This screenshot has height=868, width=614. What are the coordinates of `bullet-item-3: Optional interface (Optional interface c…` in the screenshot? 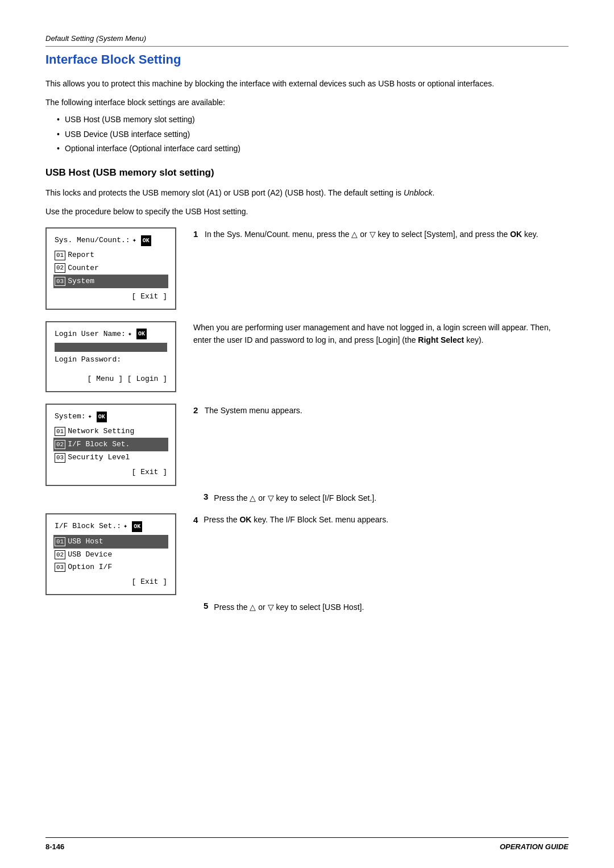 It's located at (313, 149).